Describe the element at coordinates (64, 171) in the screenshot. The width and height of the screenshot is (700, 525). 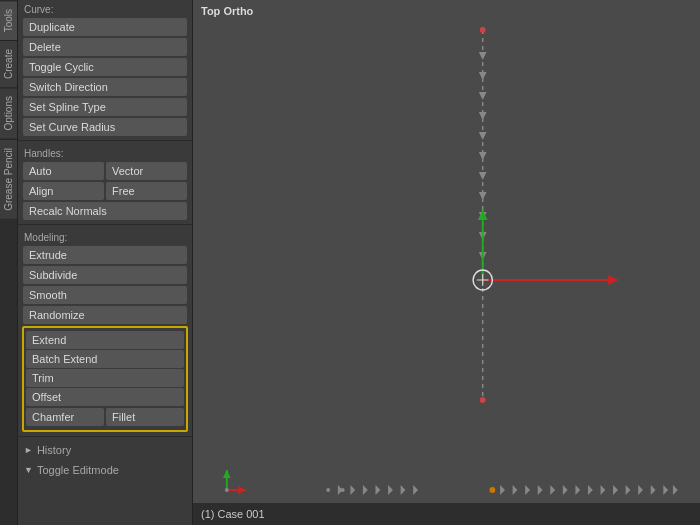
I see `btn-auto: Auto` at that location.